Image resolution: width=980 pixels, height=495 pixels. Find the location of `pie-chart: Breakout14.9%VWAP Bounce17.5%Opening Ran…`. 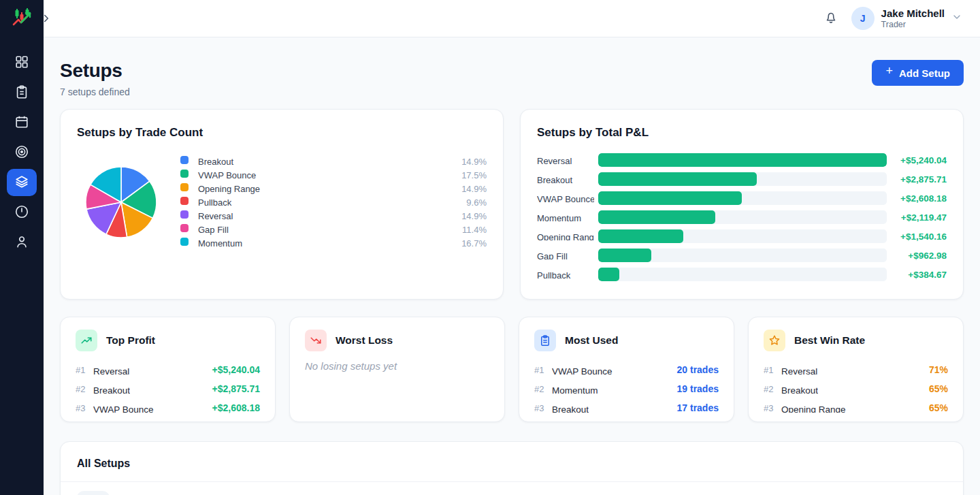

pie-chart: Breakout14.9%VWAP Bounce17.5%Opening Ran… is located at coordinates (282, 202).